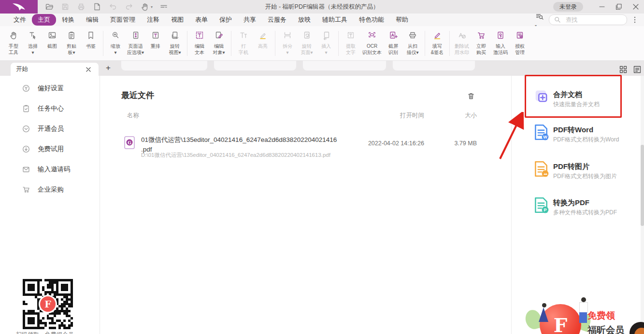 The image size is (644, 334). What do you see at coordinates (92, 20) in the screenshot?
I see `menu-edit: 编辑` at bounding box center [92, 20].